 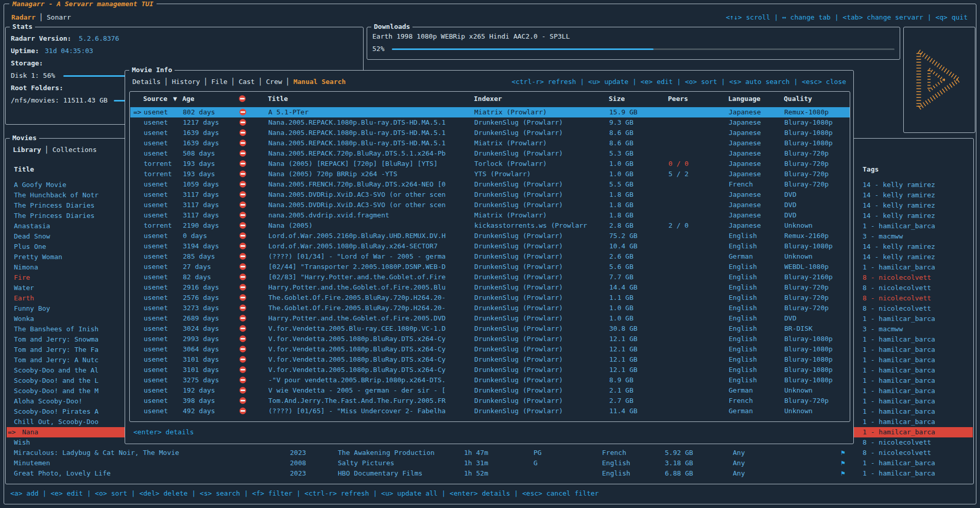 What do you see at coordinates (490, 391) in the screenshot?
I see `release-row: usenet192 daysV wie Vendetta - 2005 - ge…` at bounding box center [490, 391].